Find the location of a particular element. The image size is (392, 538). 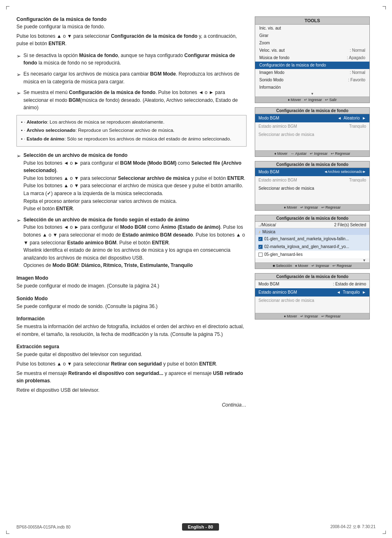

file-item-2: 02-marketa_irglova_and_glen_hansard-if_y… is located at coordinates (312, 246).